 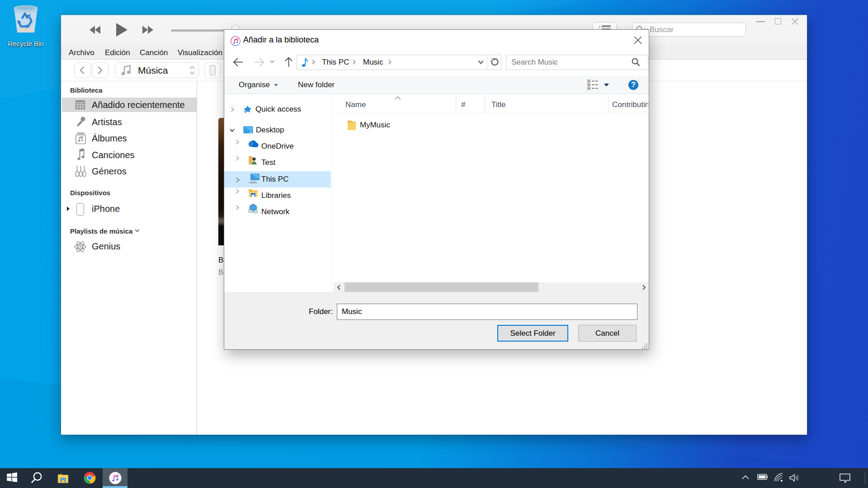 I want to click on svg-text: 1, so click(x=599, y=27).